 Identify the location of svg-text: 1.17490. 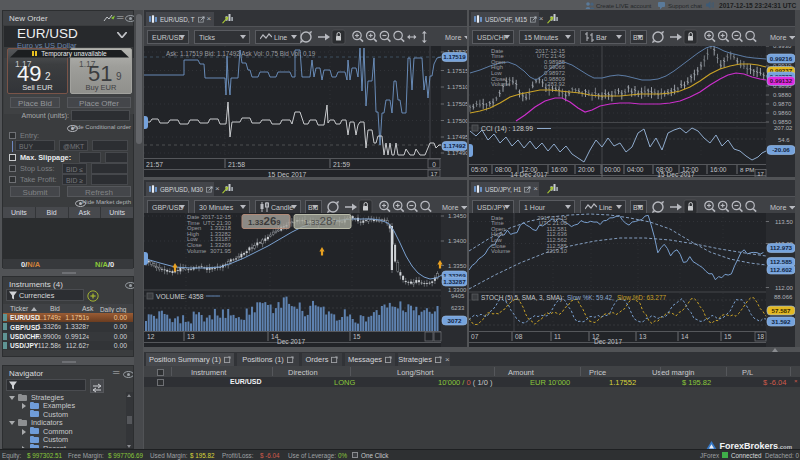
(457, 153).